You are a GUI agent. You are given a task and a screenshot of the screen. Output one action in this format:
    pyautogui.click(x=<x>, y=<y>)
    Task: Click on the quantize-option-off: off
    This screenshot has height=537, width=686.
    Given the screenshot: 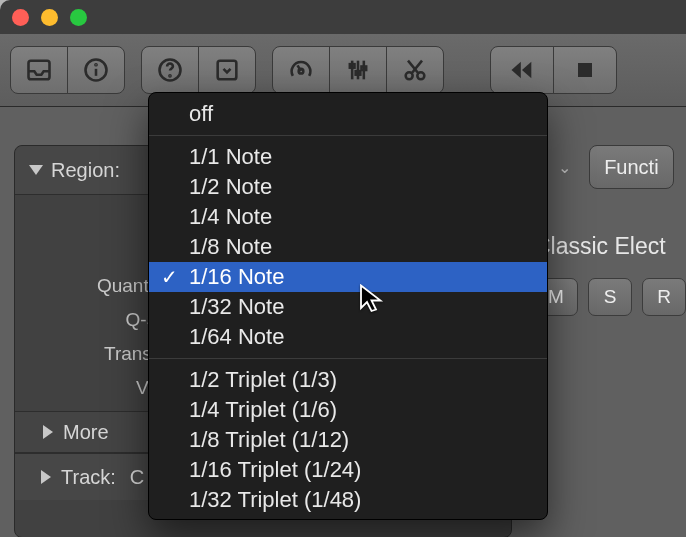 What is the action you would take?
    pyautogui.click(x=348, y=114)
    